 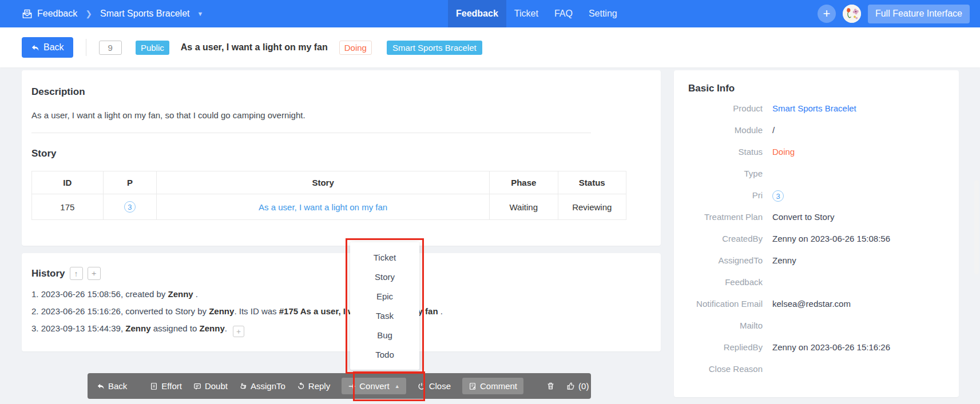 I want to click on info-label: Product, so click(x=721, y=107).